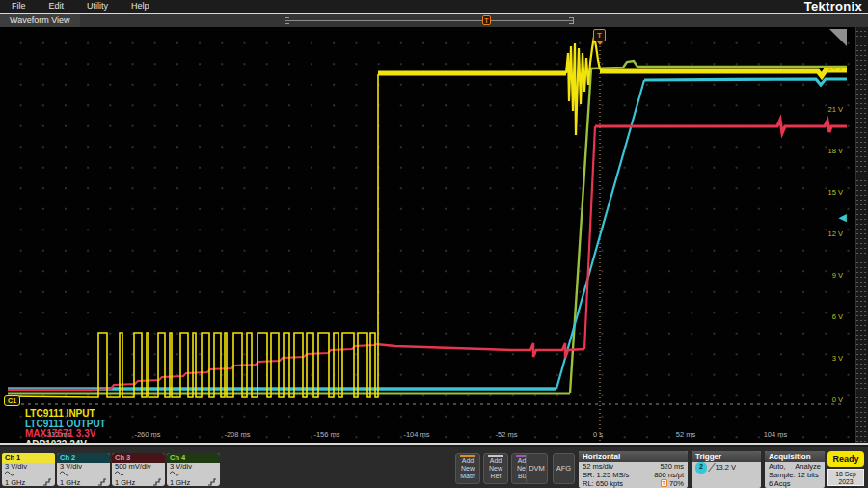  Describe the element at coordinates (19, 6) in the screenshot. I see `menu-file: File` at that location.